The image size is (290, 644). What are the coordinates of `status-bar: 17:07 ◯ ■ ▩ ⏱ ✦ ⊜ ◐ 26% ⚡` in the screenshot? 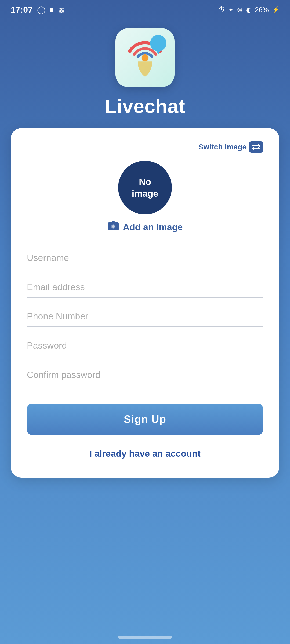 It's located at (145, 9).